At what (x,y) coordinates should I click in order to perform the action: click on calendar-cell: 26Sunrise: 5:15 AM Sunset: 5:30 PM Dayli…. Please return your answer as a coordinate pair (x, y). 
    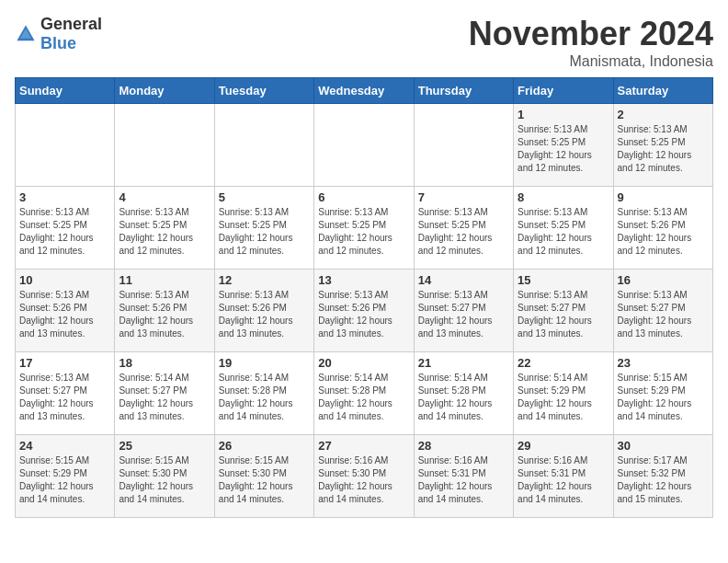
    Looking at the image, I should click on (264, 477).